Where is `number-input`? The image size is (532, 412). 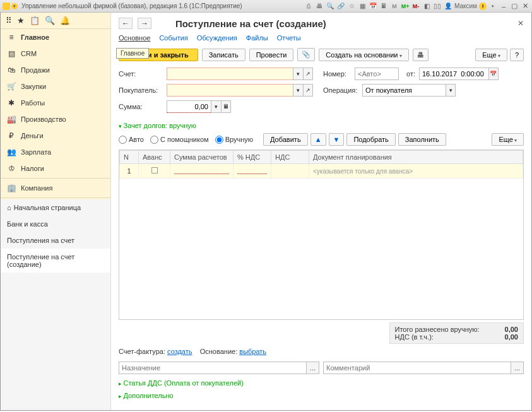 number-input is located at coordinates (377, 74).